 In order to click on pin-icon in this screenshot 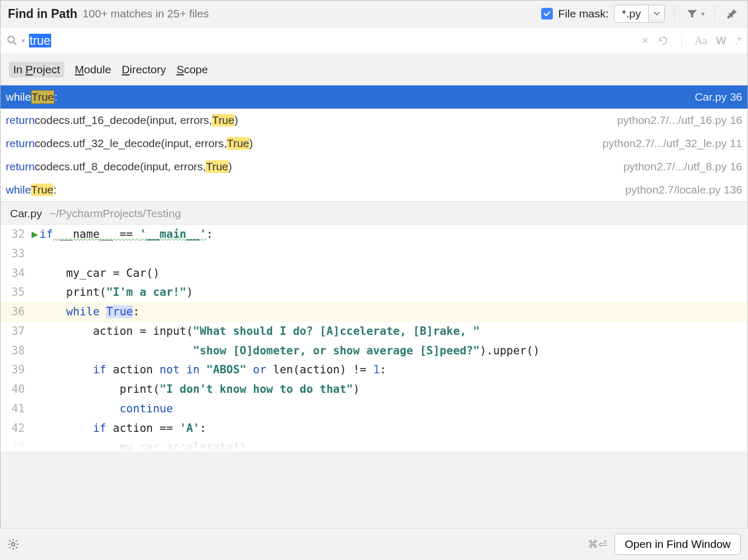, I will do `click(732, 14)`.